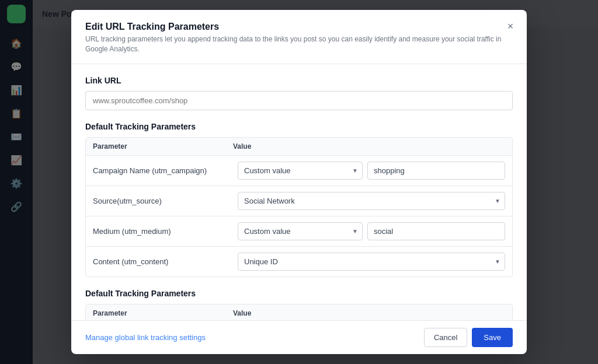 This screenshot has height=364, width=598. I want to click on save-button: Save, so click(492, 337).